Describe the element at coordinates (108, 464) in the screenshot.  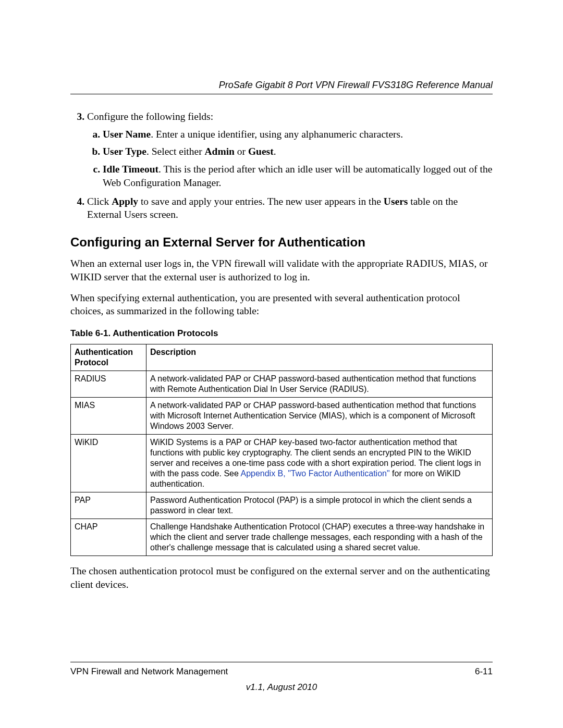
I see `cell-name: WiKID` at that location.